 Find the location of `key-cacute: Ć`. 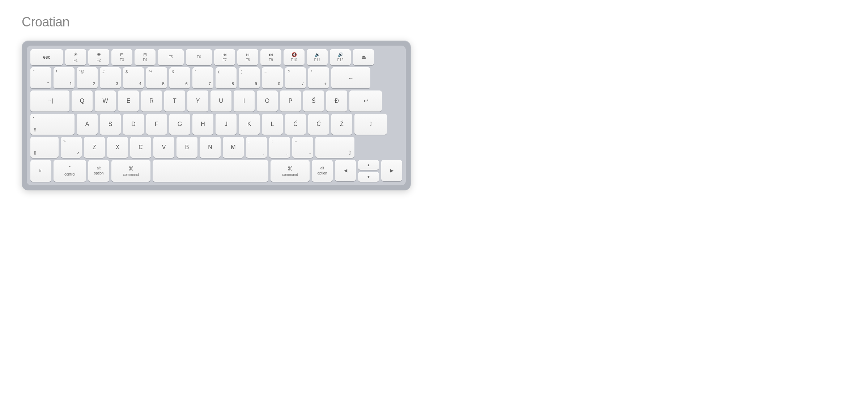

key-cacute: Ć is located at coordinates (319, 124).